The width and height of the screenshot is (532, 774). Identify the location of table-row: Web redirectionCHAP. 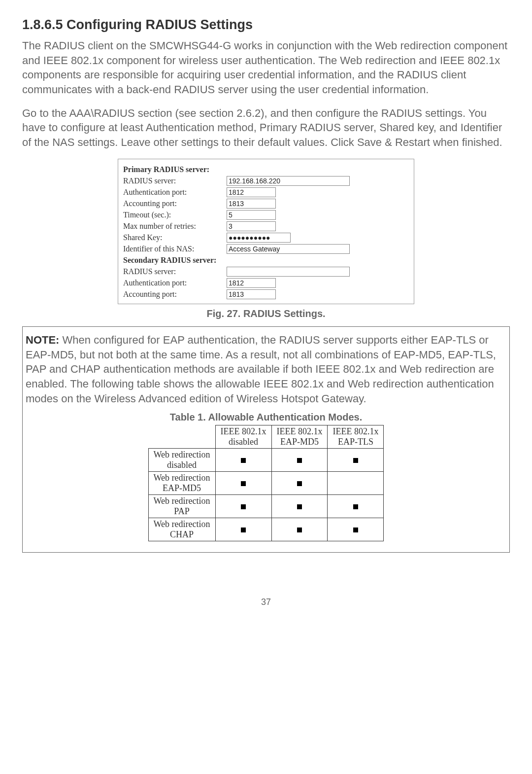
(266, 529).